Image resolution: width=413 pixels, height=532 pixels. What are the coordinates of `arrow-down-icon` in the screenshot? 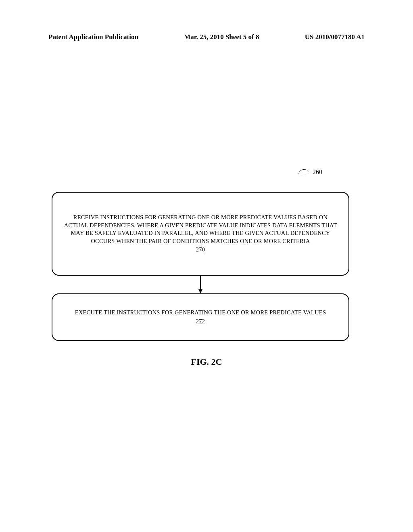 It's located at (200, 291).